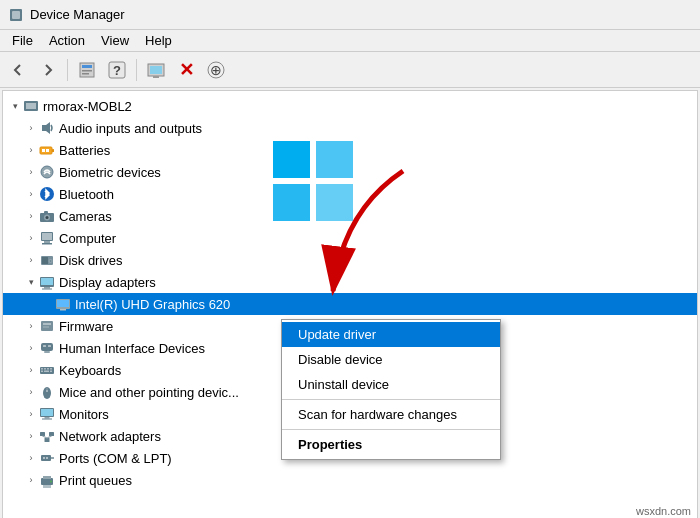 This screenshot has height=518, width=700. Describe the element at coordinates (350, 128) in the screenshot. I see `tree-item-audio: › Audio inputs and outputs` at that location.